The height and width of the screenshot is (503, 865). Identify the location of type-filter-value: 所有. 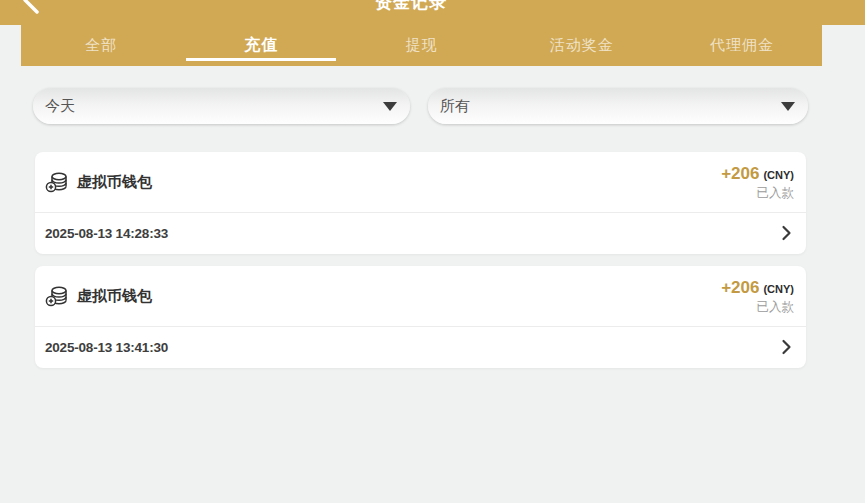
(455, 106).